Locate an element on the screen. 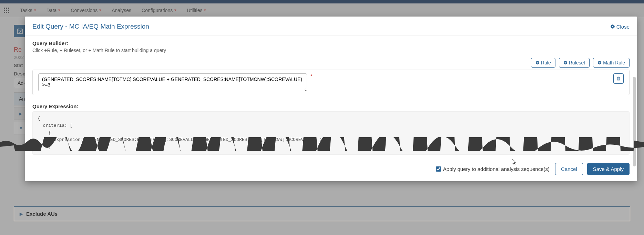  scrollbar is located at coordinates (634, 122).